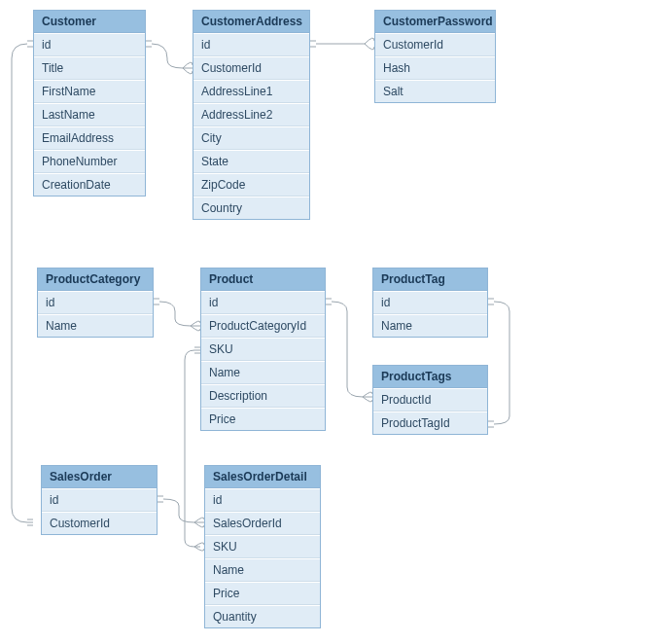 This screenshot has width=667, height=644. Describe the element at coordinates (99, 500) in the screenshot. I see `table-sales-order: SalesOrder id CustomerId` at that location.